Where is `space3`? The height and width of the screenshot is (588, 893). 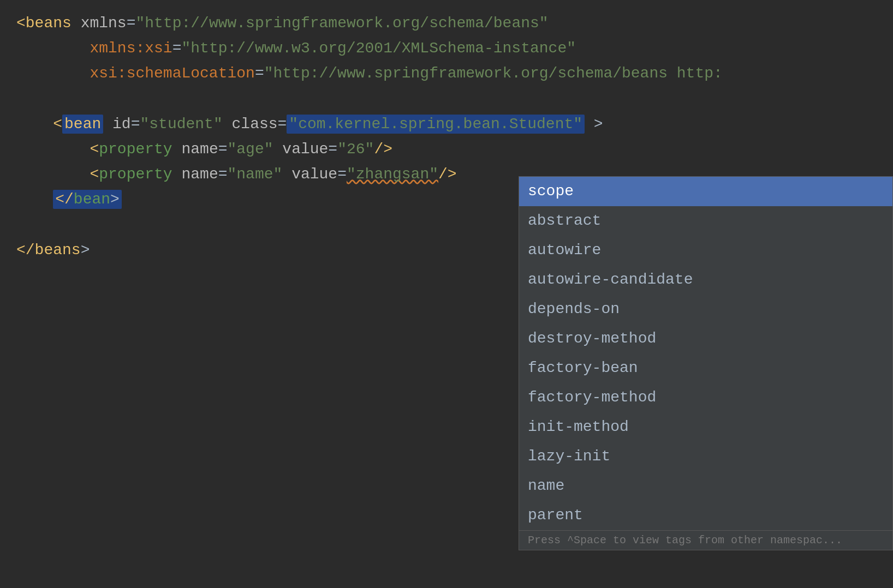
space3 is located at coordinates (227, 124).